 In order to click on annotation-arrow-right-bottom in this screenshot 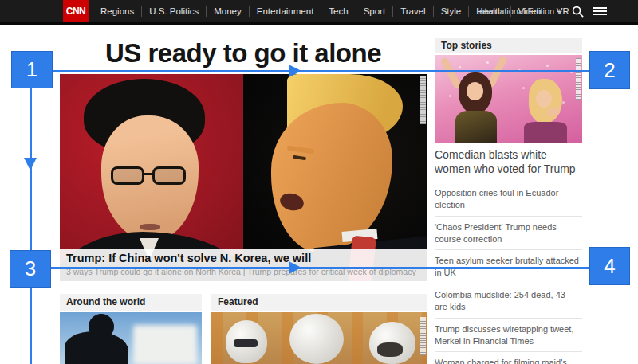, I will do `click(295, 268)`.